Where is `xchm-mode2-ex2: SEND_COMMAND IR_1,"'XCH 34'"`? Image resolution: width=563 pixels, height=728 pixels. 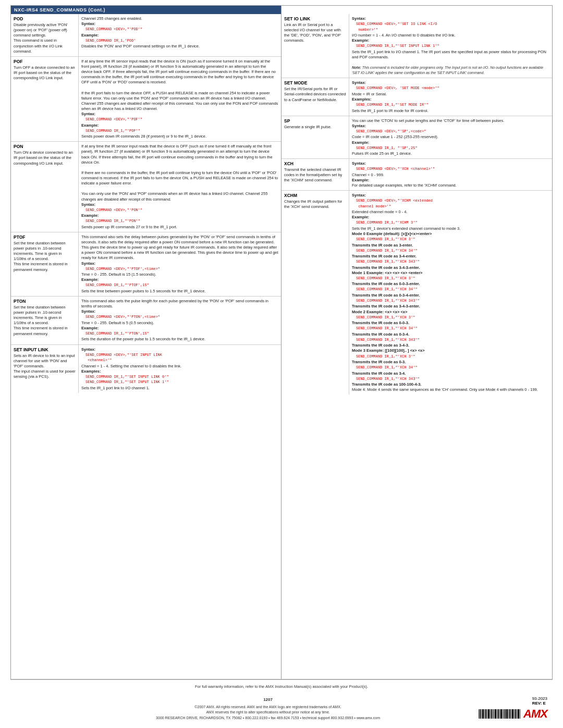
xchm-mode2-ex2: SEND_COMMAND IR_1,"'XCH 34'" is located at coordinates (452, 328).